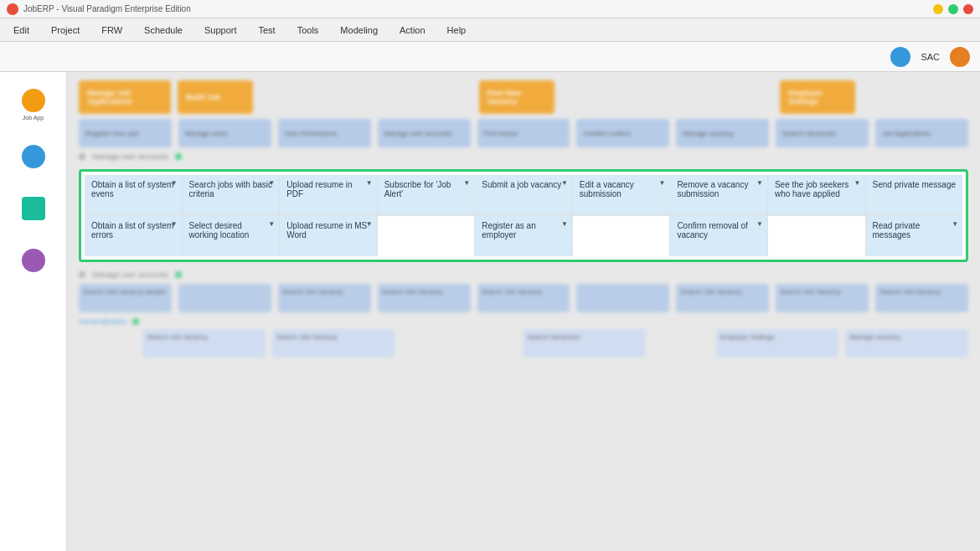  What do you see at coordinates (412, 30) in the screenshot?
I see `menu-action: Action` at bounding box center [412, 30].